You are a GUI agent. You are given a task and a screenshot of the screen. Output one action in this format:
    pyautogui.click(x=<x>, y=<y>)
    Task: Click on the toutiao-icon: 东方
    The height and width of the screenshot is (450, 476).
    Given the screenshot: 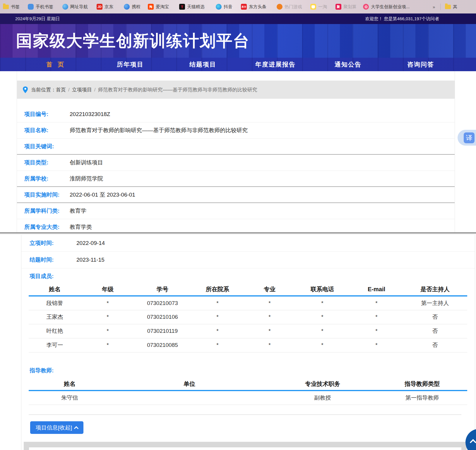 What is the action you would take?
    pyautogui.click(x=244, y=7)
    